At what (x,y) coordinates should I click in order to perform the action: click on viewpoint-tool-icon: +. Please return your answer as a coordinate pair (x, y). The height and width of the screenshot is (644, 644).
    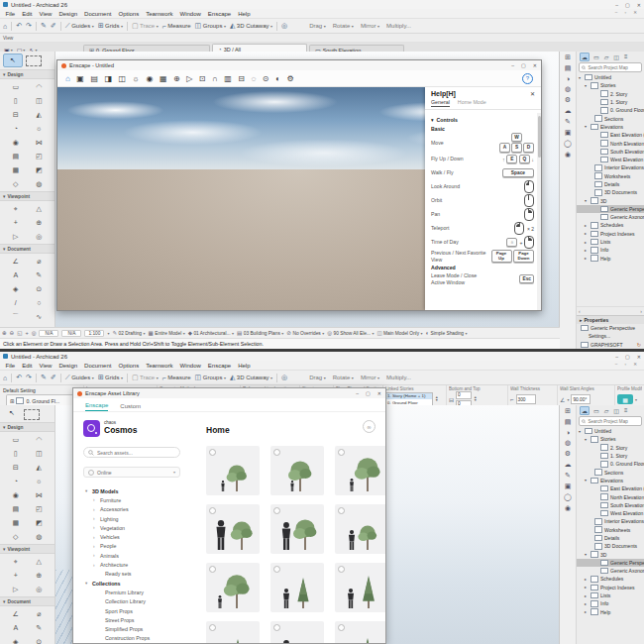
    Looking at the image, I should click on (16, 222).